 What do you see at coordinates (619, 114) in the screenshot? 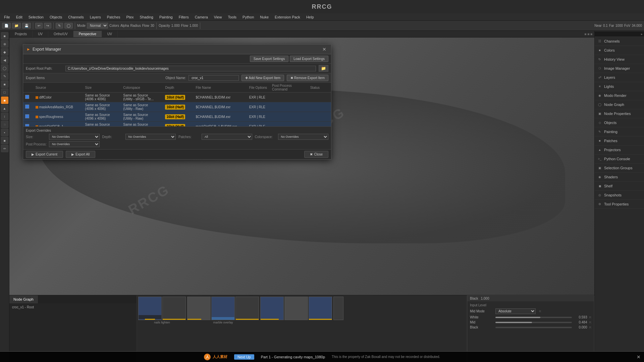
I see `sidebar-item-node-properties: ▣ Node Properties` at bounding box center [619, 114].